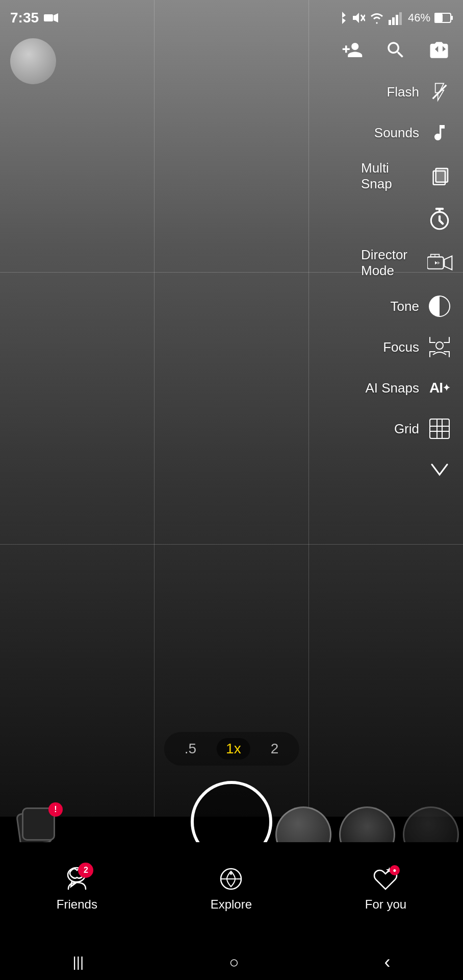 The width and height of the screenshot is (463, 980). What do you see at coordinates (232, 18) in the screenshot?
I see `status-bar: 7:35` at bounding box center [232, 18].